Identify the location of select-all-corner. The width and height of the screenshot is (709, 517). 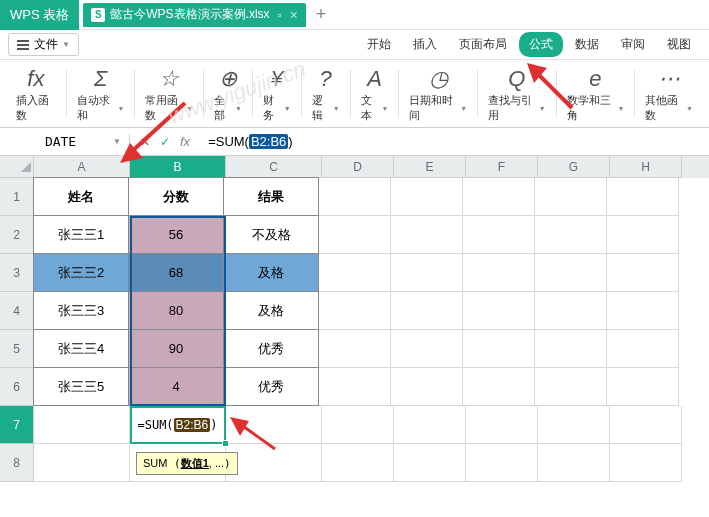
(17, 167).